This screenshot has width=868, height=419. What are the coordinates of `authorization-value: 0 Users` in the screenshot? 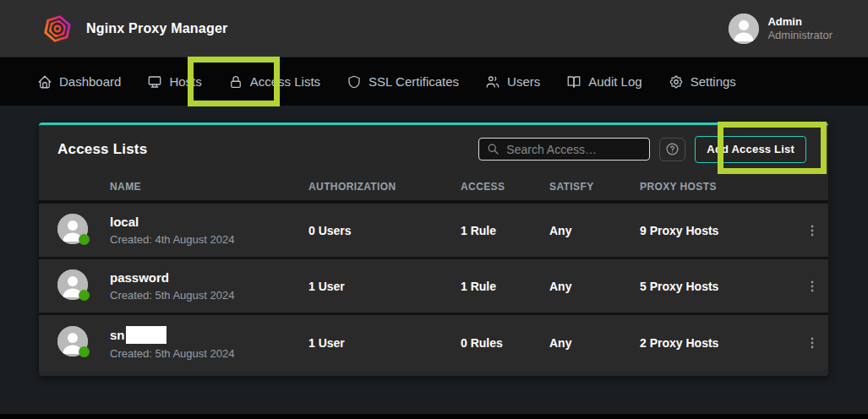 It's located at (385, 231).